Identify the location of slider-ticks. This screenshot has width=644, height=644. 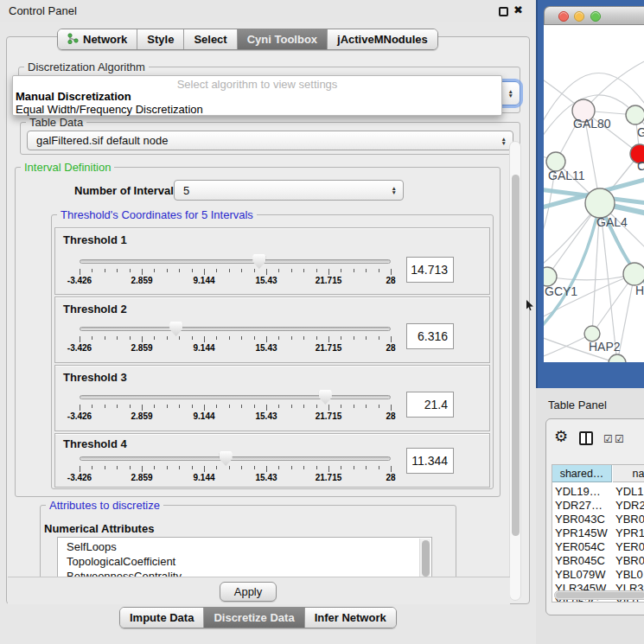
(235, 271).